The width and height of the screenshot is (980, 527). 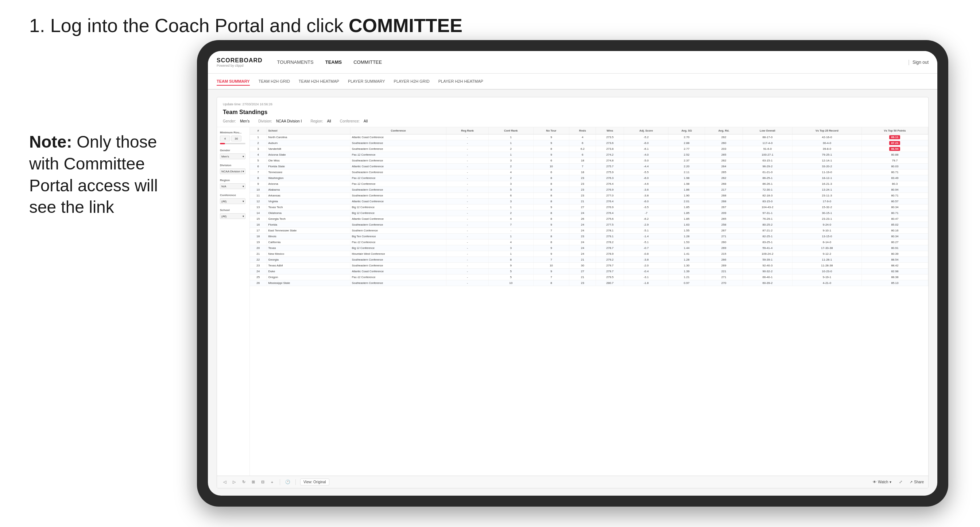 I want to click on col-conference: Conference, so click(x=398, y=131).